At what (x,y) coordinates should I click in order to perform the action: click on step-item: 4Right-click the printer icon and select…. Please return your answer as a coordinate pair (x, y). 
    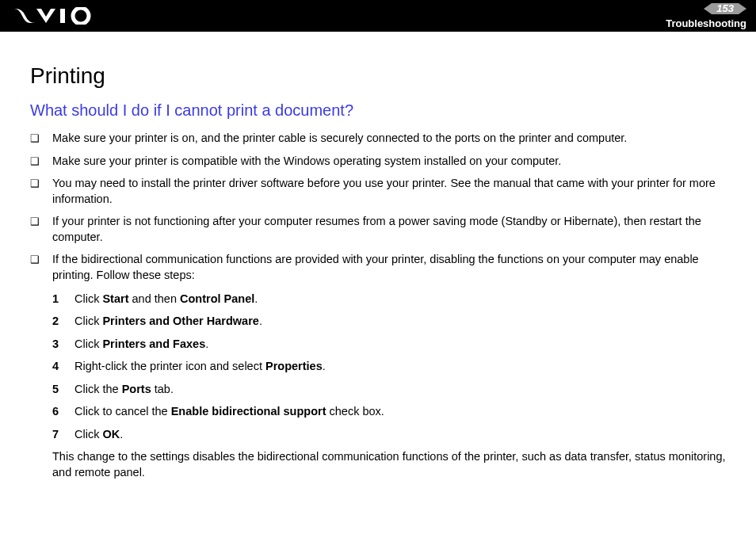
    Looking at the image, I should click on (403, 367).